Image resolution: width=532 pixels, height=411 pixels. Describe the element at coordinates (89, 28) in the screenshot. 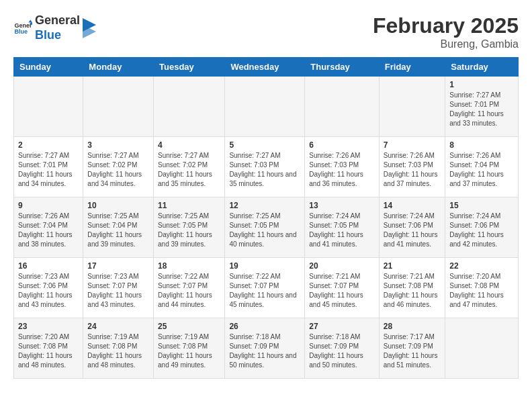

I see `logo-arrow-icon` at that location.